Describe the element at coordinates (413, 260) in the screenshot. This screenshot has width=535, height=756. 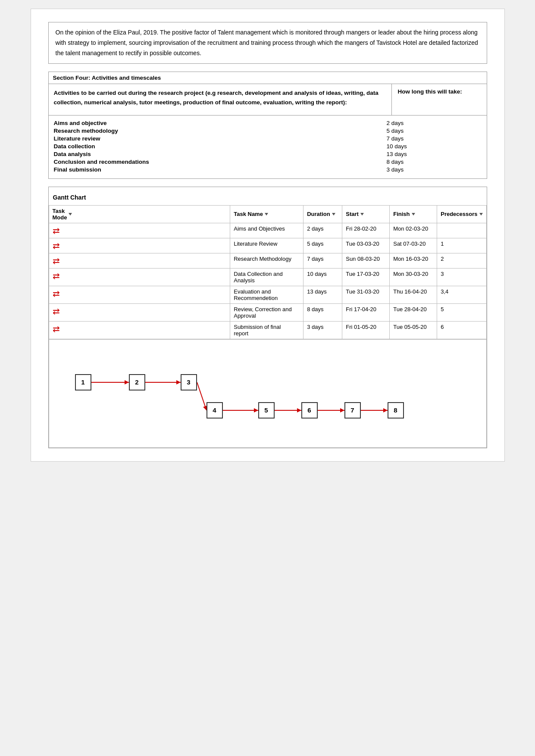
I see `finish-cell-2: Mon 16-03-20` at that location.